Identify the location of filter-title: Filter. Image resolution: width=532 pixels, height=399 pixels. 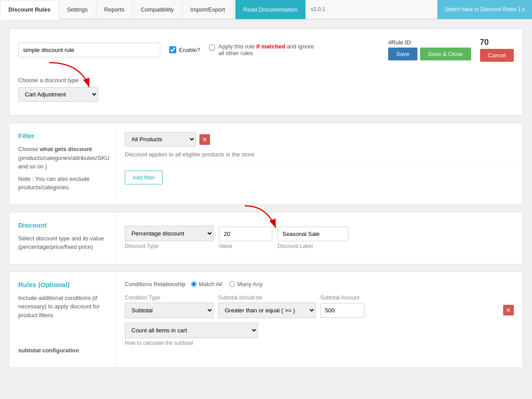
(62, 136).